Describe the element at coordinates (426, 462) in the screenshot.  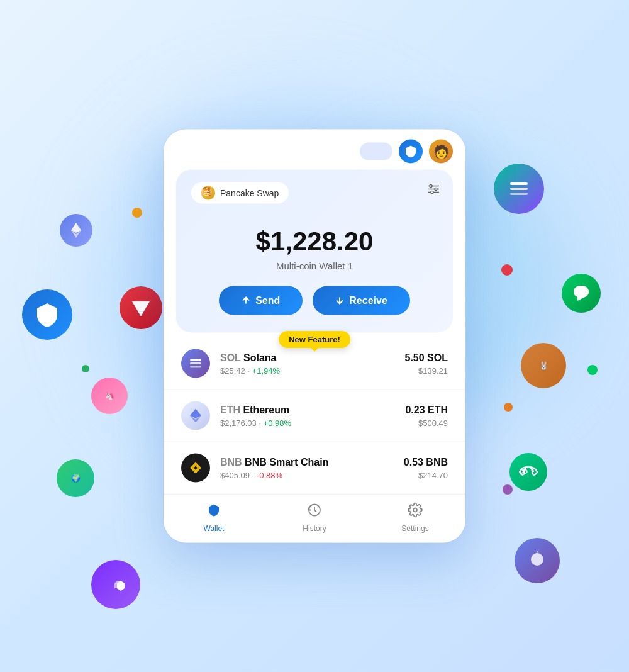
I see `bnb-balance-amount: 0.53 BNB` at that location.